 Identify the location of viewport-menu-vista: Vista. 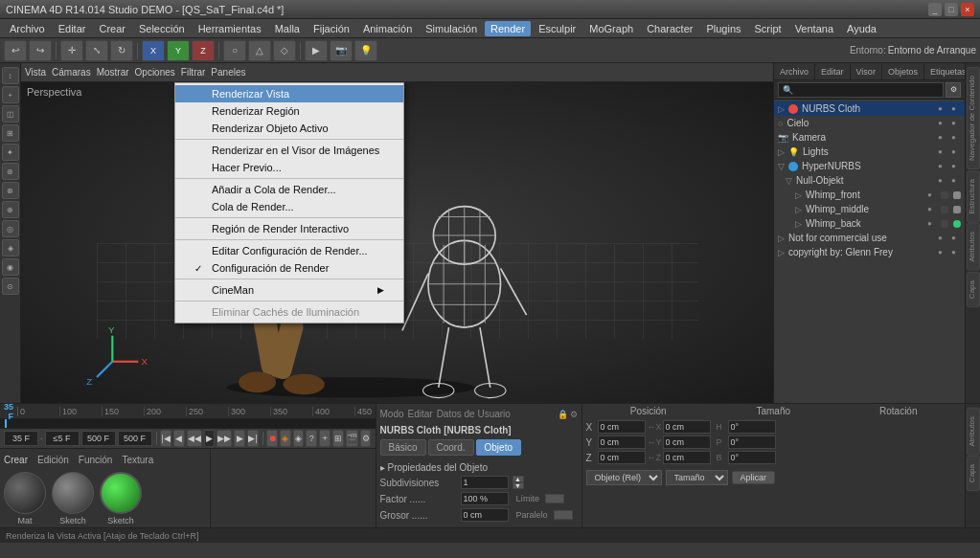
(35, 73).